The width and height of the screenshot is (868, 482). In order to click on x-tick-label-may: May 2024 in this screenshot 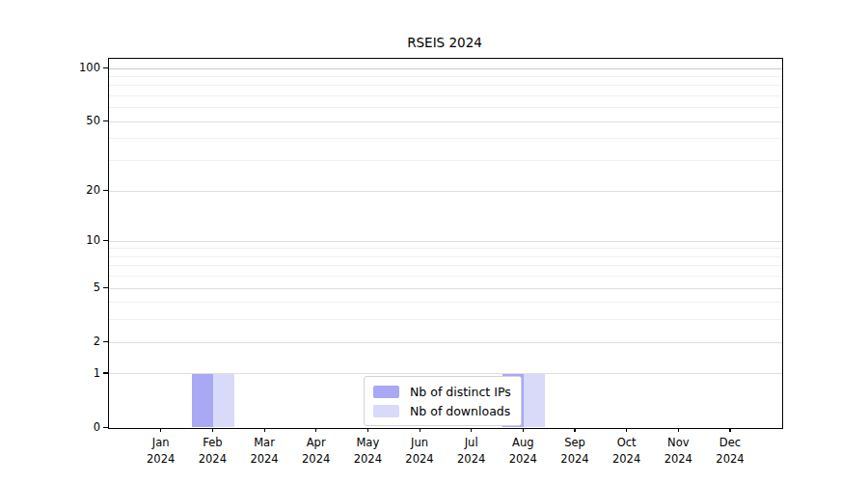, I will do `click(367, 451)`.